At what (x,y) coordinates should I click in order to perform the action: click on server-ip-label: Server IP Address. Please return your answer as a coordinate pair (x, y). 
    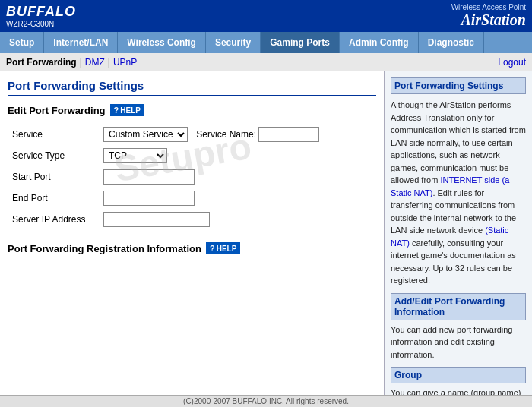
    Looking at the image, I should click on (53, 219).